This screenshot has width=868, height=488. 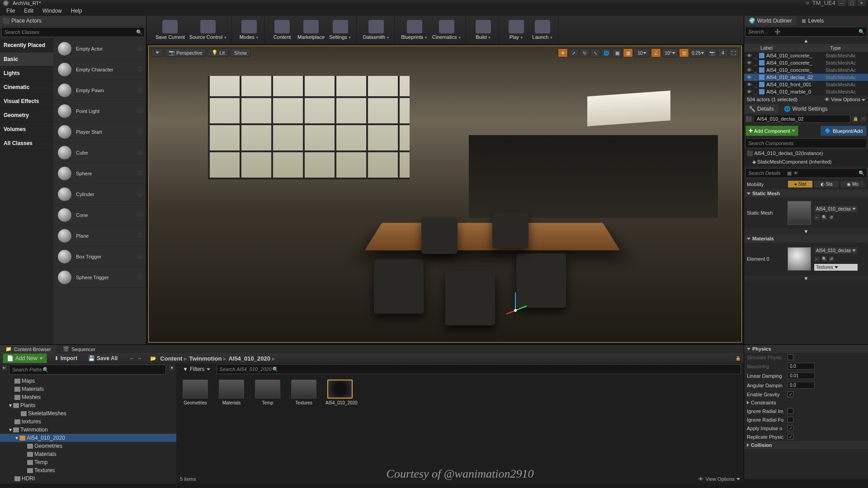 What do you see at coordinates (836, 250) in the screenshot?
I see `material-asset: AI54_010_declas` at bounding box center [836, 250].